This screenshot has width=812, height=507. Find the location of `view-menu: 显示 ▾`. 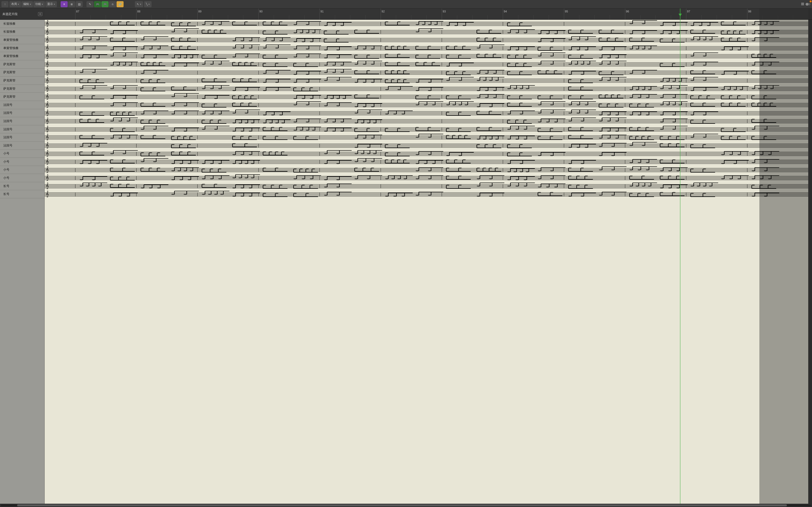

view-menu: 显示 ▾ is located at coordinates (51, 4).